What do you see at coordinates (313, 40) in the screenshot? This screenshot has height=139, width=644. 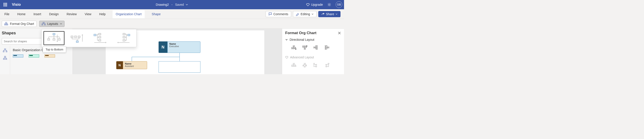 I see `directional-layout-section: Directional Layout` at bounding box center [313, 40].